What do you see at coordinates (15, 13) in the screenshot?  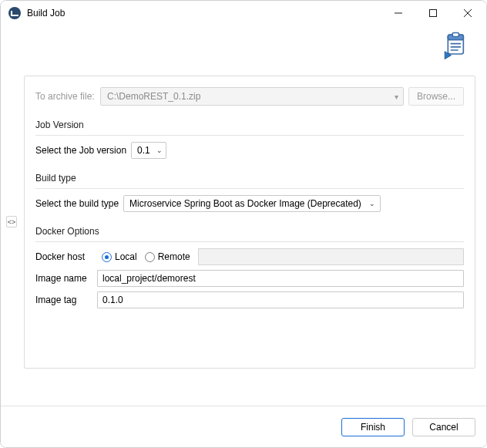 I see `app-icon` at bounding box center [15, 13].